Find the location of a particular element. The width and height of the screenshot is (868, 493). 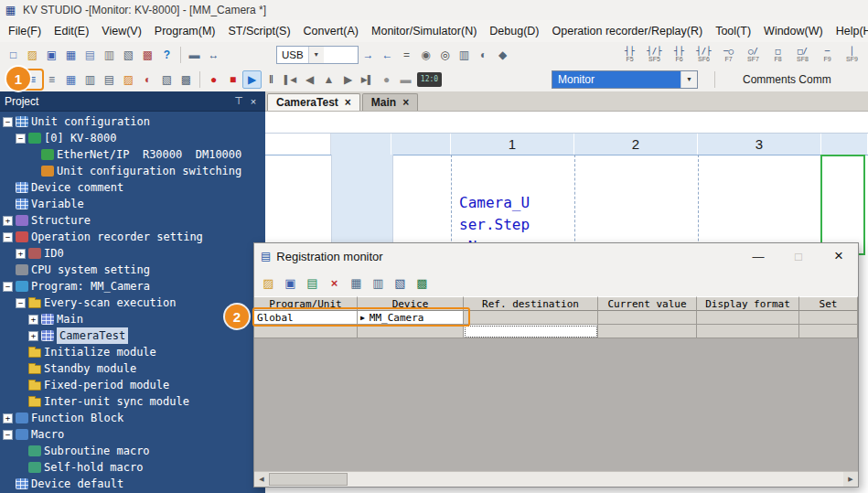

up-icon: ▲ is located at coordinates (329, 80).